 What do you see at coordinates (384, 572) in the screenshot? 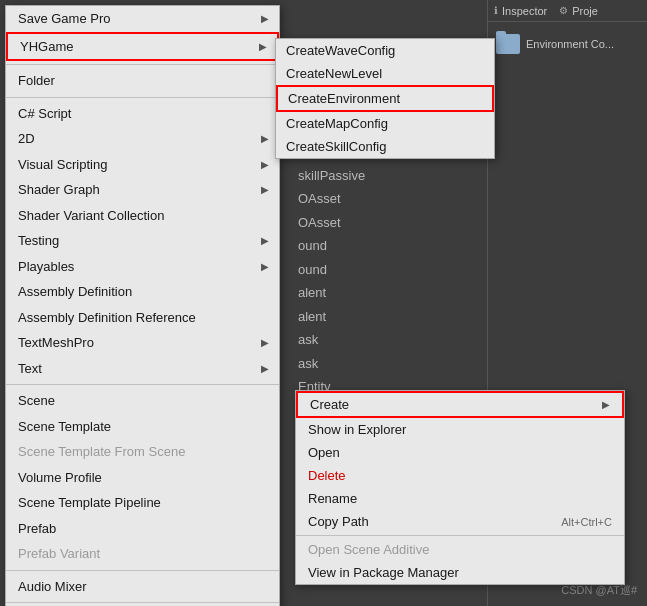
I see `context-menu-label: View in Package Manager` at bounding box center [384, 572].